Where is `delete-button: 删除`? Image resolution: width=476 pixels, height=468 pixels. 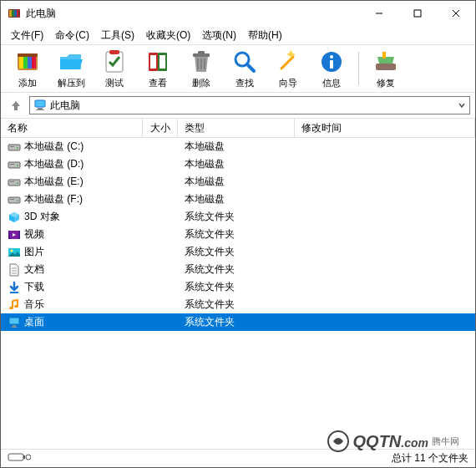 delete-button: 删除 is located at coordinates (201, 69).